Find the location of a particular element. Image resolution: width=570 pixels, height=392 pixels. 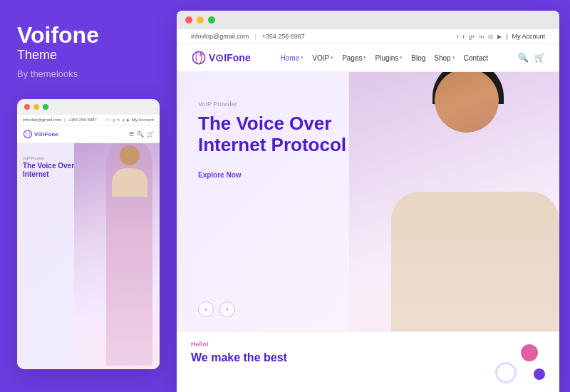

carousel-prev-button: ‹ is located at coordinates (206, 309).